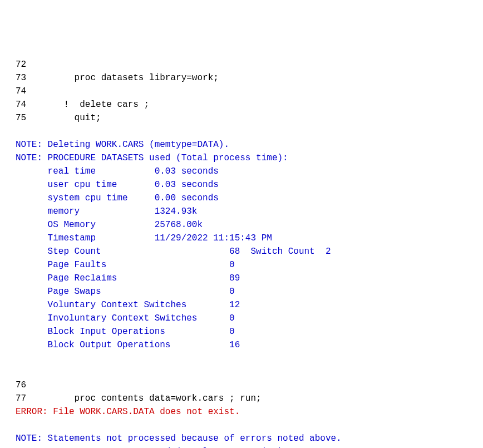 This screenshot has width=483, height=448. I want to click on log-line: Step Count 68 Switch Count 2, so click(249, 252).